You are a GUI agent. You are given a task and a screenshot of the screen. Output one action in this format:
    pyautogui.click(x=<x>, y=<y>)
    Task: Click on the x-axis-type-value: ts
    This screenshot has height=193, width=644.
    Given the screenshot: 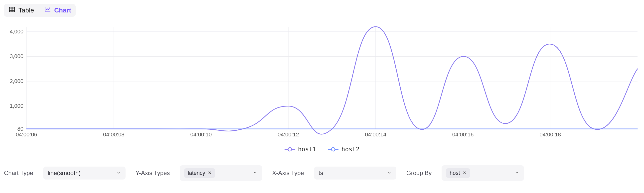 What is the action you would take?
    pyautogui.click(x=321, y=173)
    